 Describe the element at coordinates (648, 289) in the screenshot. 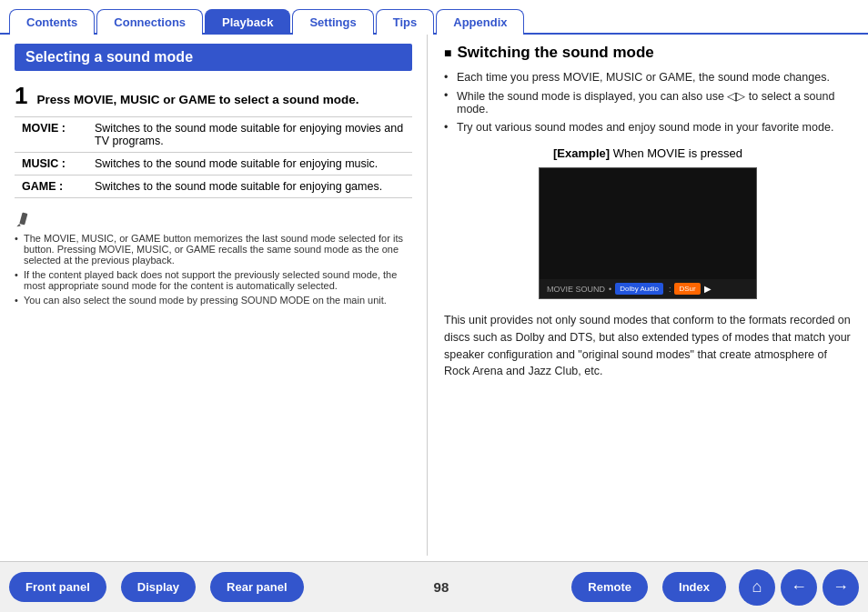

I see `display-bar: MOVIE SOUND • Dolby Audio : DSur ▶` at that location.